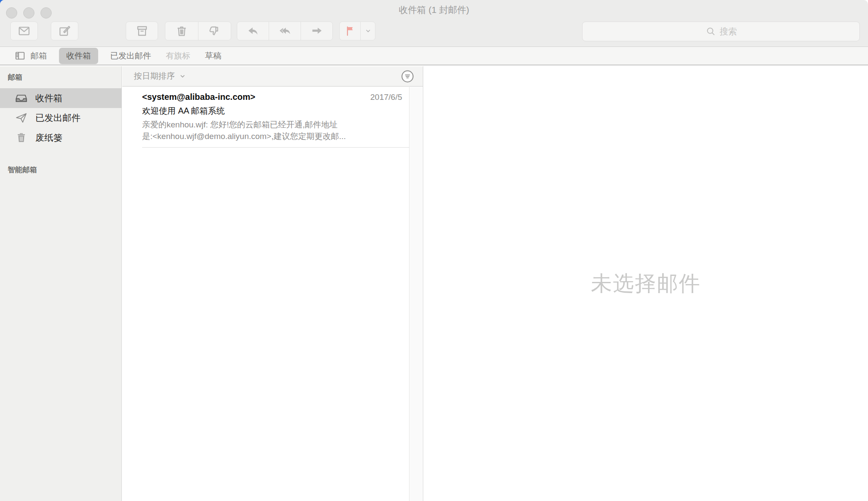 The image size is (868, 501). What do you see at coordinates (12, 13) in the screenshot?
I see `close-window-button` at bounding box center [12, 13].